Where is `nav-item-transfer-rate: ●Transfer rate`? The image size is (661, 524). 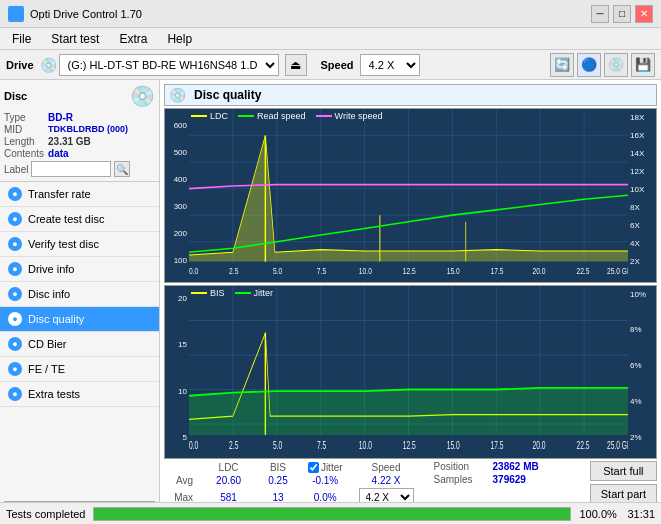
nav-item-transfer-rate: ●Transfer rate is located at coordinates (80, 194).